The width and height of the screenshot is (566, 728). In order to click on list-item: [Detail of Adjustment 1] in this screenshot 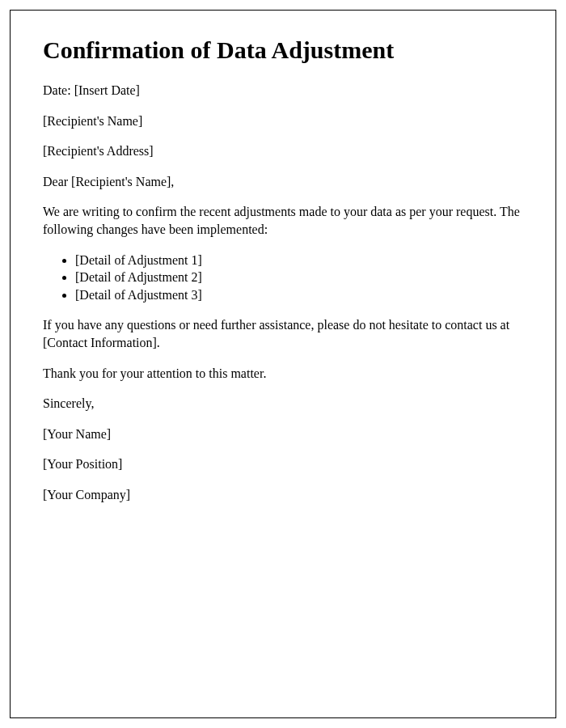, I will do `click(299, 260)`.